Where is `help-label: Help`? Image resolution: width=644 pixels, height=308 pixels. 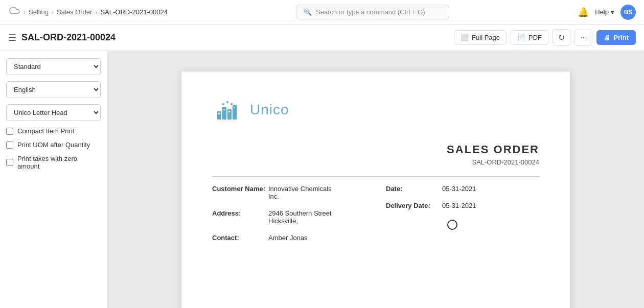
help-label: Help is located at coordinates (602, 12).